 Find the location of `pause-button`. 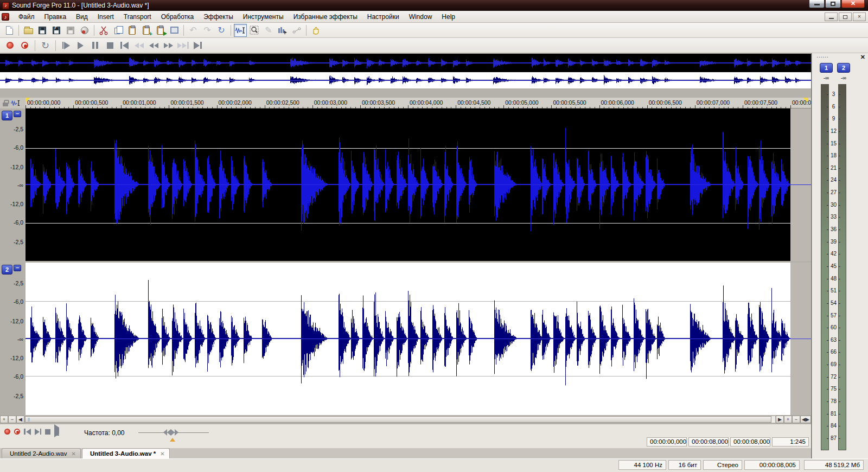

pause-button is located at coordinates (95, 46).